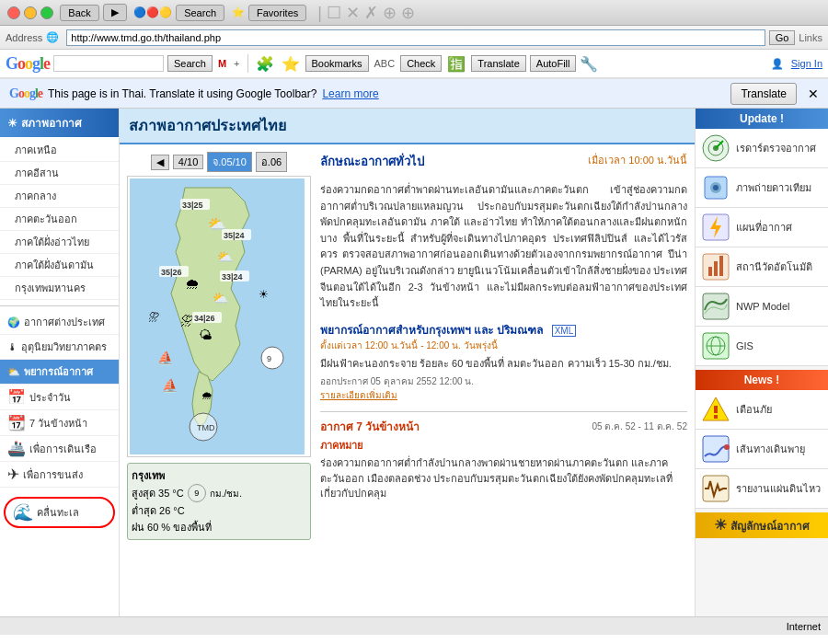 This screenshot has height=644, width=828. What do you see at coordinates (762, 410) in the screenshot?
I see `warning-item: เตือนภัย` at bounding box center [762, 410].